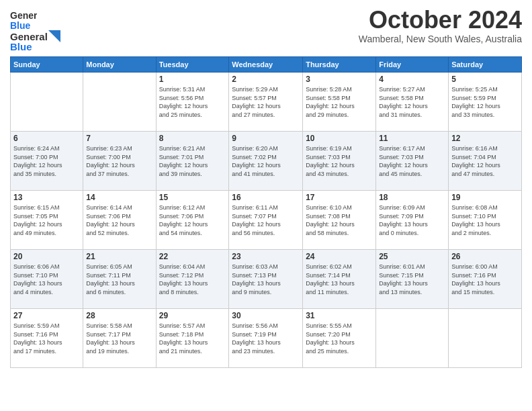 This screenshot has height=411, width=532. What do you see at coordinates (412, 279) in the screenshot?
I see `day-info: Sunrise: 6:01 AM Sunset: 7:15 PM Dayligh…` at bounding box center [412, 279].